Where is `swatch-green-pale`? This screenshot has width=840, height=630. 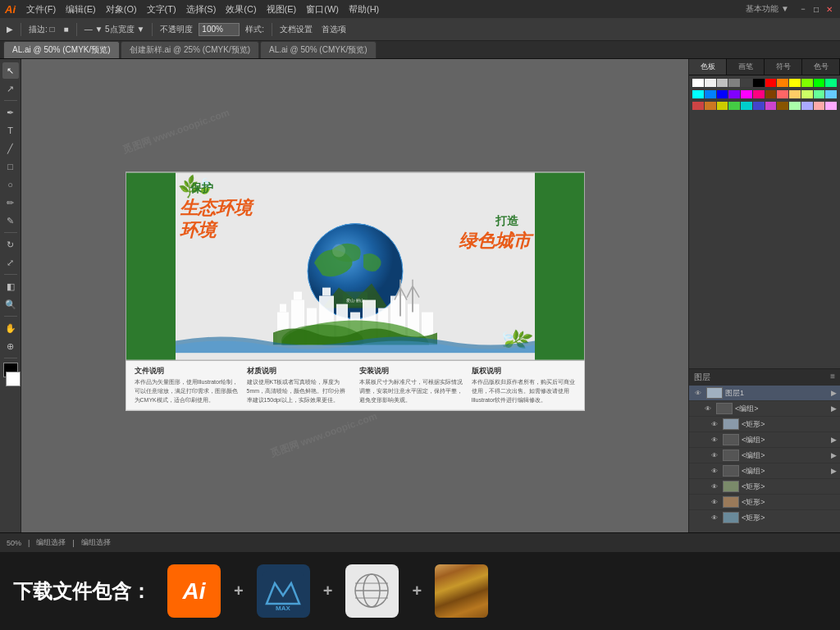
swatch-green-pale is located at coordinates (795, 106).